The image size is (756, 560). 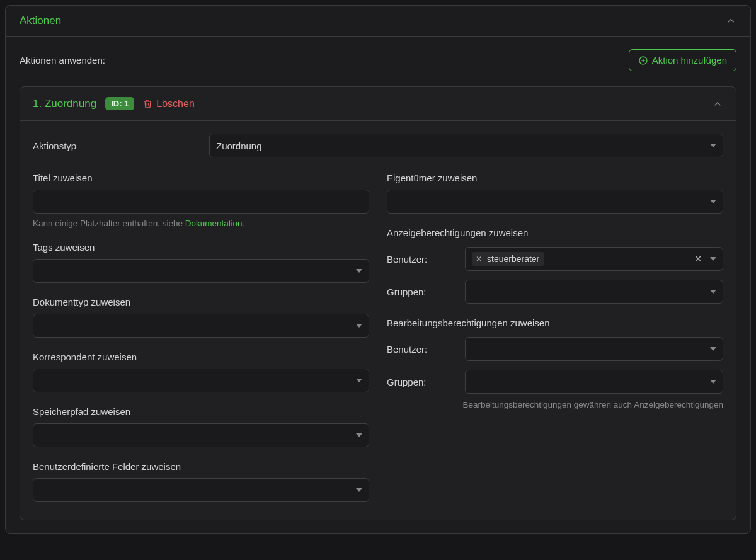 What do you see at coordinates (466, 146) in the screenshot?
I see `aktionstyp-select: Zuordnung` at bounding box center [466, 146].